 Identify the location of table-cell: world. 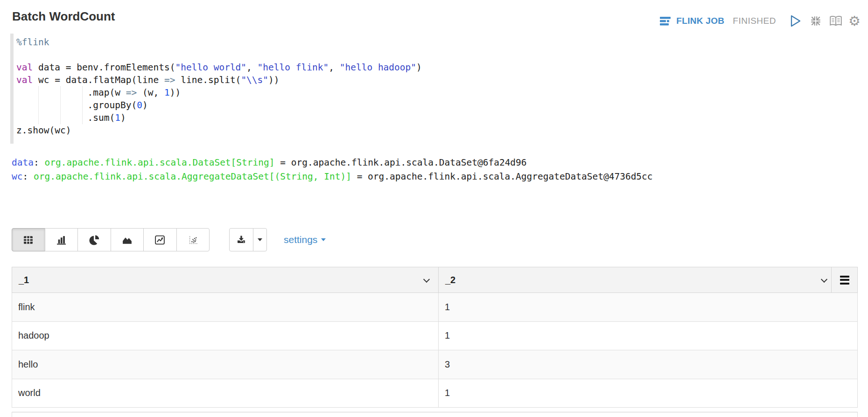
(225, 394).